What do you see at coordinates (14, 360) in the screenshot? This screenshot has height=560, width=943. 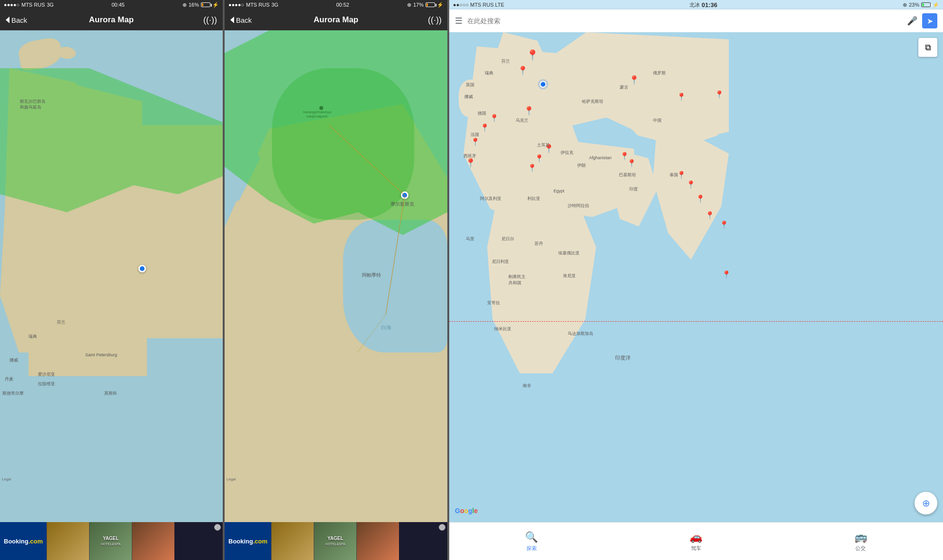 I see `norway-label-1: 挪威` at bounding box center [14, 360].